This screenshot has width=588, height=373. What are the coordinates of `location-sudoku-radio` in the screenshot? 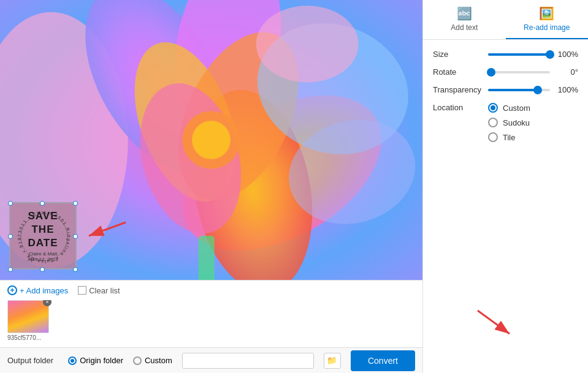 It's located at (493, 122).